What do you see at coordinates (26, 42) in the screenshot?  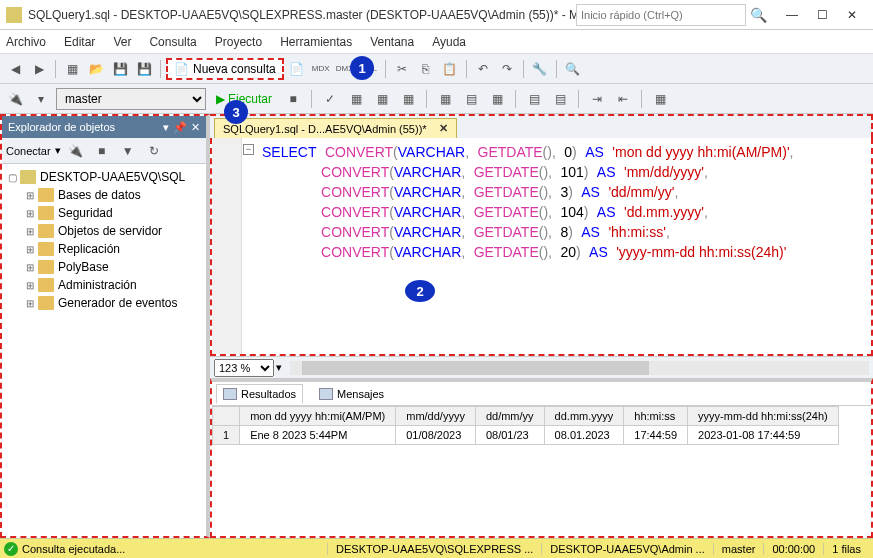 I see `menu-archivo: Archivo` at bounding box center [26, 42].